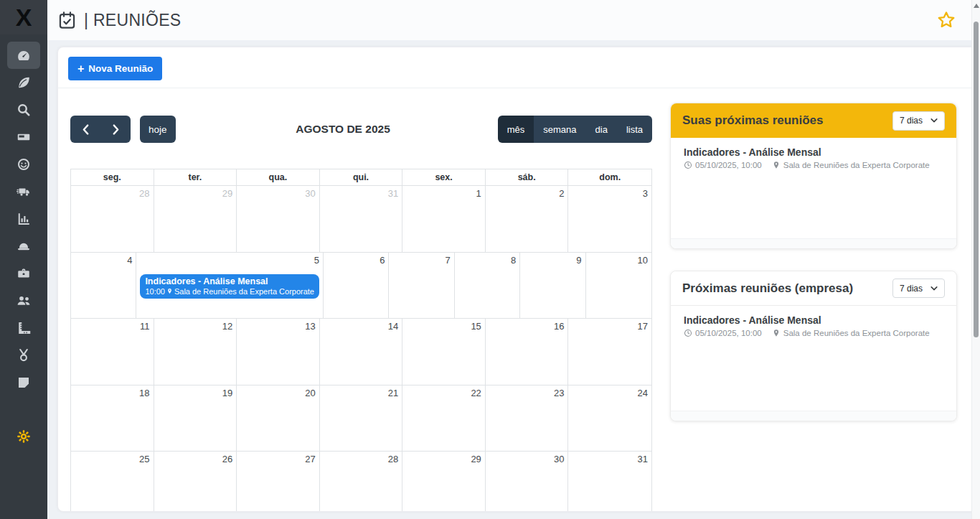  Describe the element at coordinates (444, 352) in the screenshot. I see `day-cell-15: 15` at that location.